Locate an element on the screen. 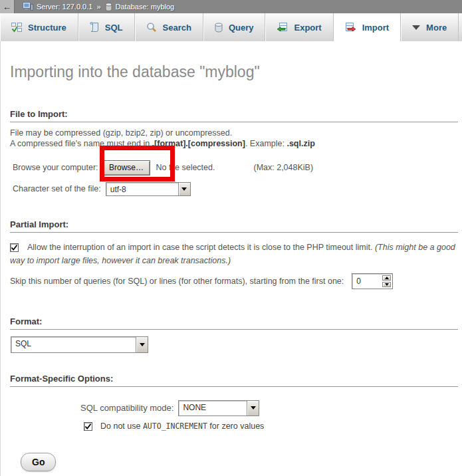  format-selected-value: SQL is located at coordinates (73, 344).